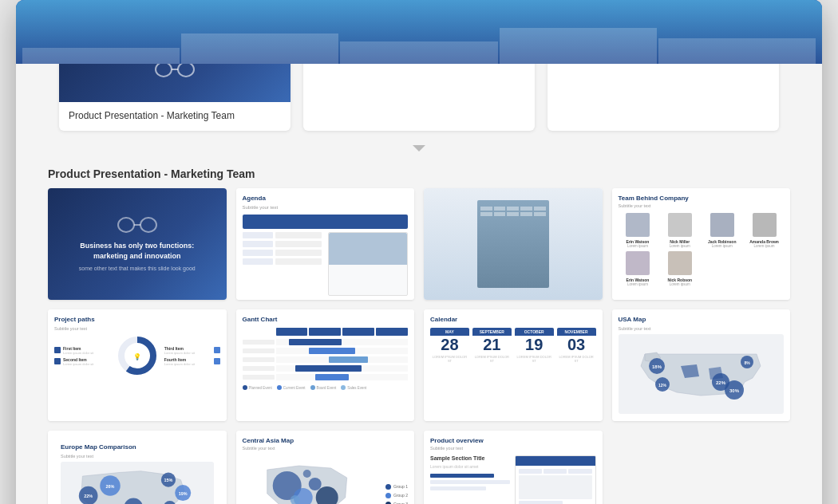 Image resolution: width=838 pixels, height=504 pixels. What do you see at coordinates (137, 467) in the screenshot?
I see `slide-preview-eu-map: Europe Map Comparison Subtitle your text…` at bounding box center [137, 467].